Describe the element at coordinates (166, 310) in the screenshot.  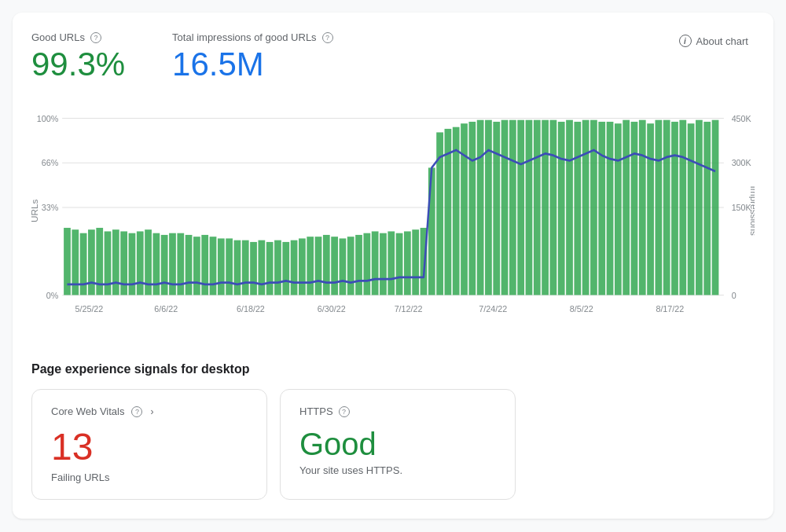
I see `svg-text: 6/6/22` at that location.